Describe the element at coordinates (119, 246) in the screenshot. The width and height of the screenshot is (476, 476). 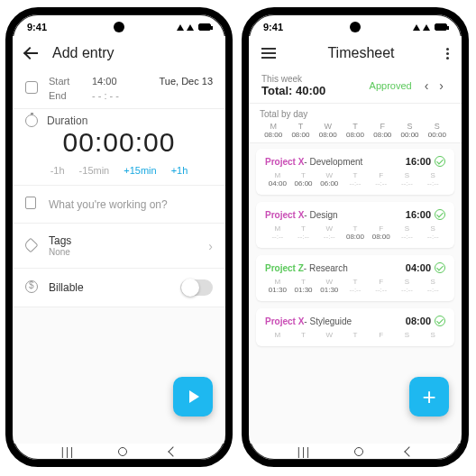
I see `tags-field: Tags None ›` at that location.